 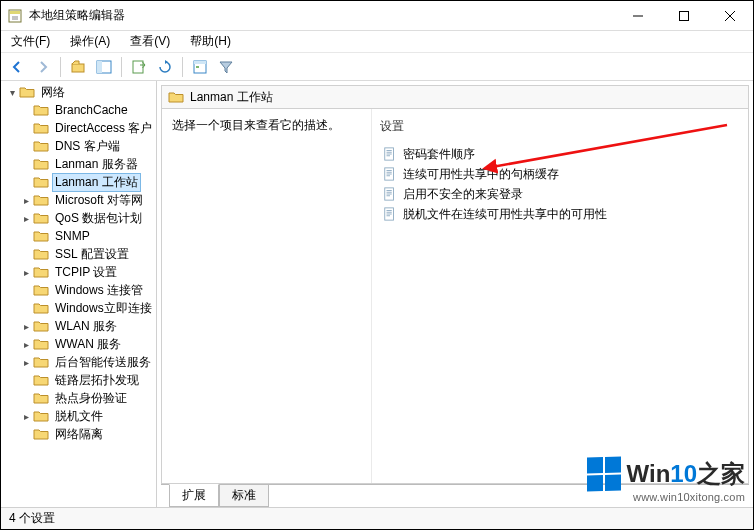 I want to click on setting-item: 连续可用性共享中的句柄缓存, so click(x=560, y=174).